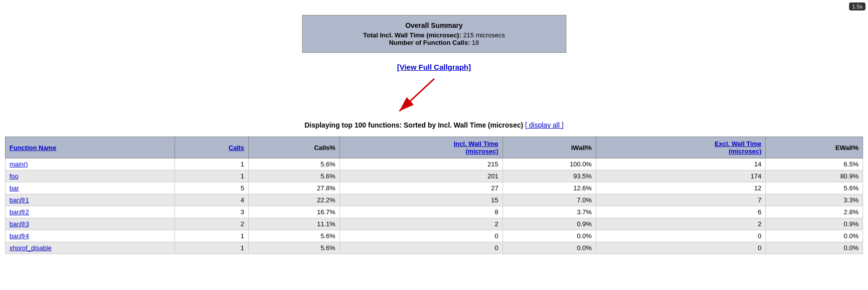 Image resolution: width=868 pixels, height=290 pixels. What do you see at coordinates (434, 236) in the screenshot?
I see `table-row: bar@415.6%00.0%00.0%` at bounding box center [434, 236].